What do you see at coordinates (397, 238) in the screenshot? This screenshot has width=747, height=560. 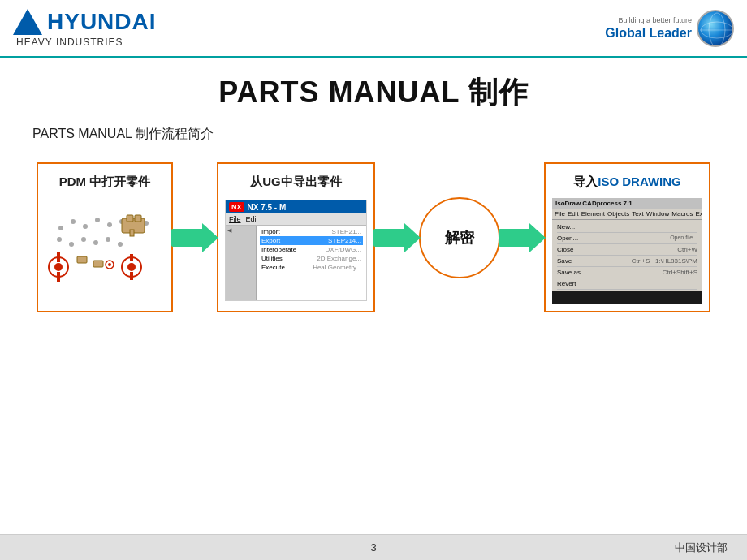 I see `green-arrow2-icon` at bounding box center [397, 238].